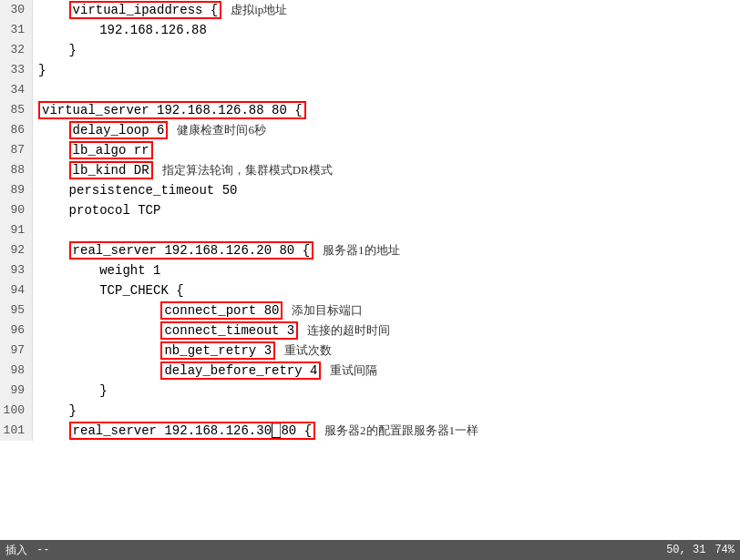 Image resolution: width=740 pixels, height=560 pixels. Describe the element at coordinates (370, 250) in the screenshot. I see `line-92: 92 real_server 192.168.126.20 80 { 服务器1的…` at that location.